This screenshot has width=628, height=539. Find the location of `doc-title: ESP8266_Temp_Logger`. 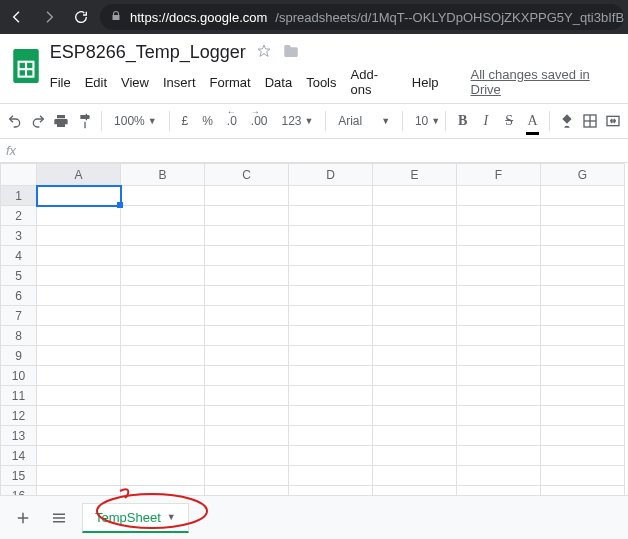

doc-title: ESP8266_Temp_Logger is located at coordinates (148, 52).